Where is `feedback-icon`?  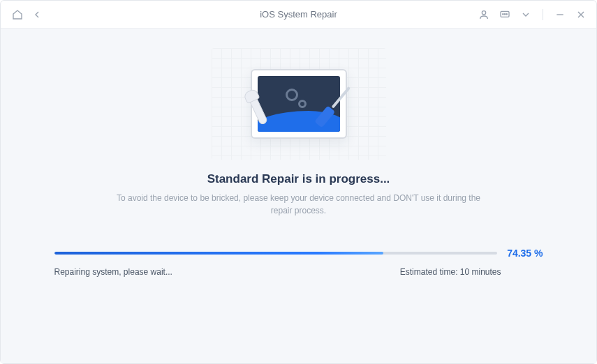 feedback-icon is located at coordinates (505, 15).